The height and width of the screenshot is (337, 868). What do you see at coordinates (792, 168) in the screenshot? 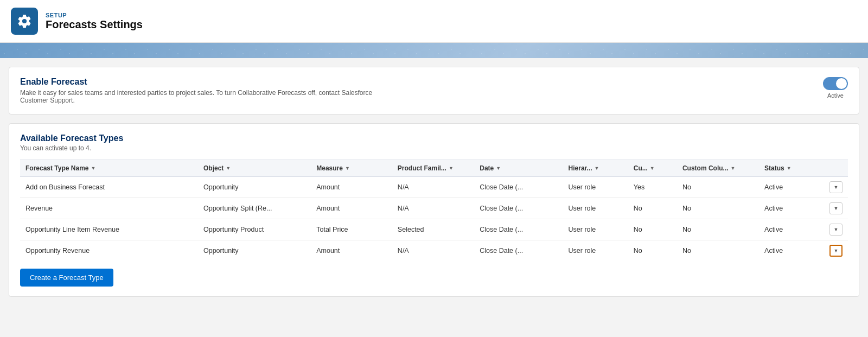
I see `col-header-status: Status ▼` at bounding box center [792, 168].